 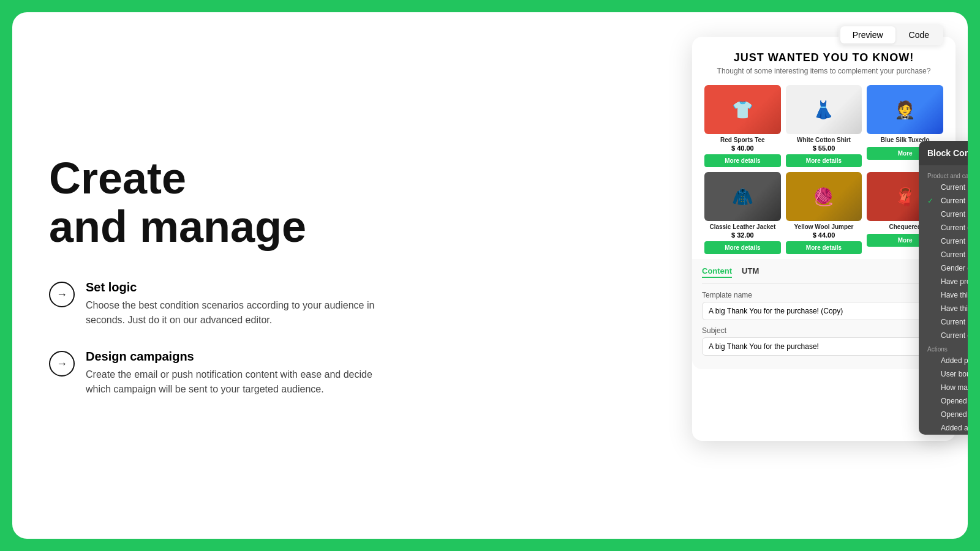 What do you see at coordinates (824, 71) in the screenshot?
I see `email-header-subtitle: Thought of some interesting items to com…` at bounding box center [824, 71].